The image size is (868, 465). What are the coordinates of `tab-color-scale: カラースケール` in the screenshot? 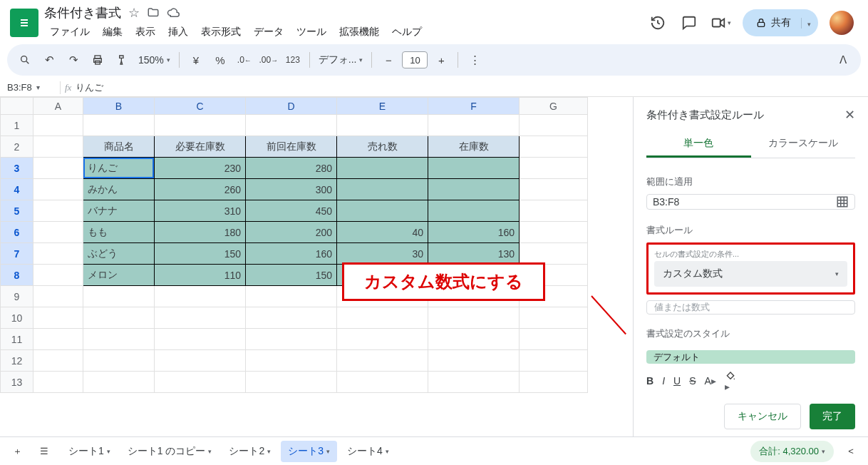 It's located at (804, 144).